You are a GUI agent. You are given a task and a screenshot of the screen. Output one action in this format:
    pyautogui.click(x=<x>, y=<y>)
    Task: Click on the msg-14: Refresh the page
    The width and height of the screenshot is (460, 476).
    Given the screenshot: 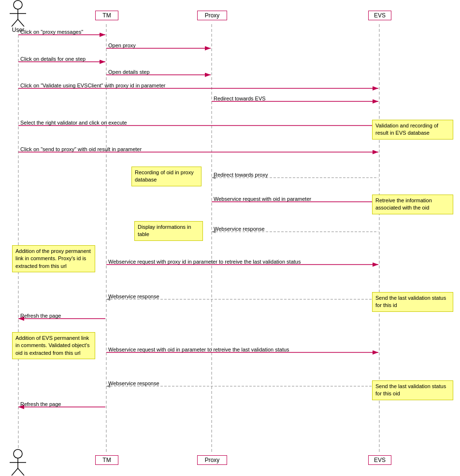 What is the action you would take?
    pyautogui.click(x=41, y=316)
    